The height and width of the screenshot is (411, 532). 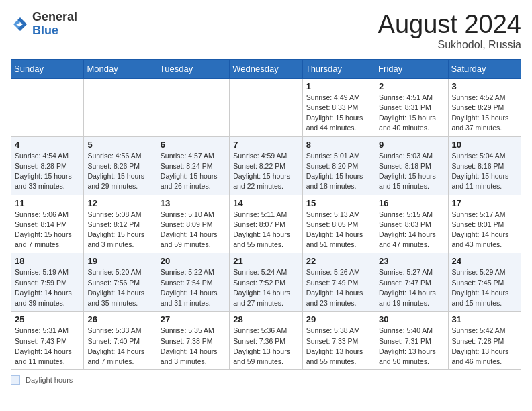 What do you see at coordinates (411, 86) in the screenshot?
I see `day-number: 2` at bounding box center [411, 86].